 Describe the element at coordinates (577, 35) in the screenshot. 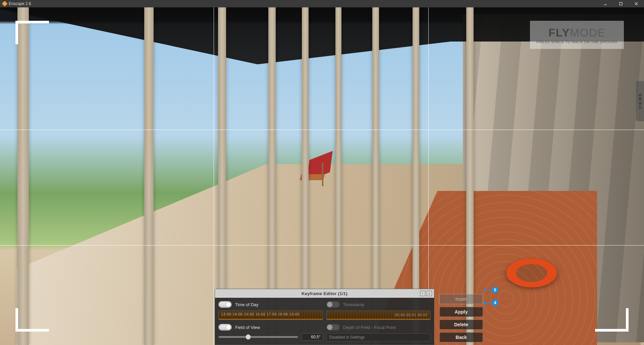

I see `flymode-overlay: FLYMODE PRESS SPACE TO WALK ON THE GROUN…` at that location.